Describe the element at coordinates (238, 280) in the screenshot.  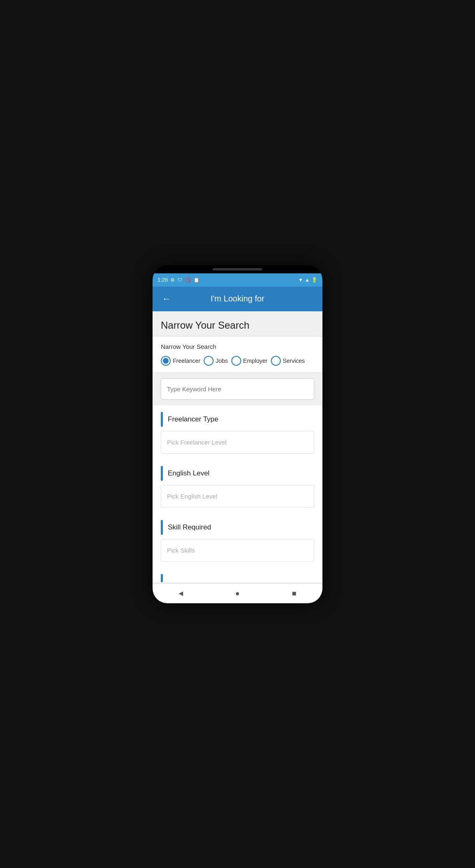
I see `status-bar: 1:28 ⚙ 🛡 🚫 📋 ▼ ▲ 🔋` at that location.